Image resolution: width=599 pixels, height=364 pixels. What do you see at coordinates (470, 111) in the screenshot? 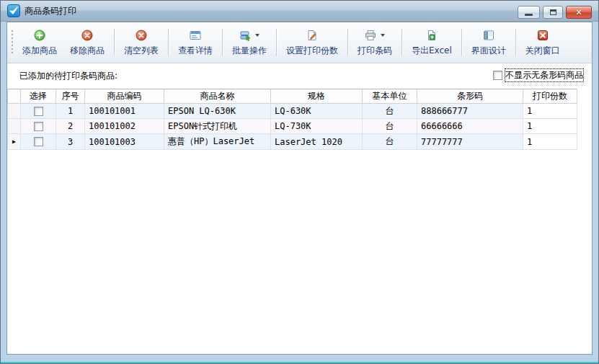
I see `cell-barcode: 888666777` at bounding box center [470, 111].